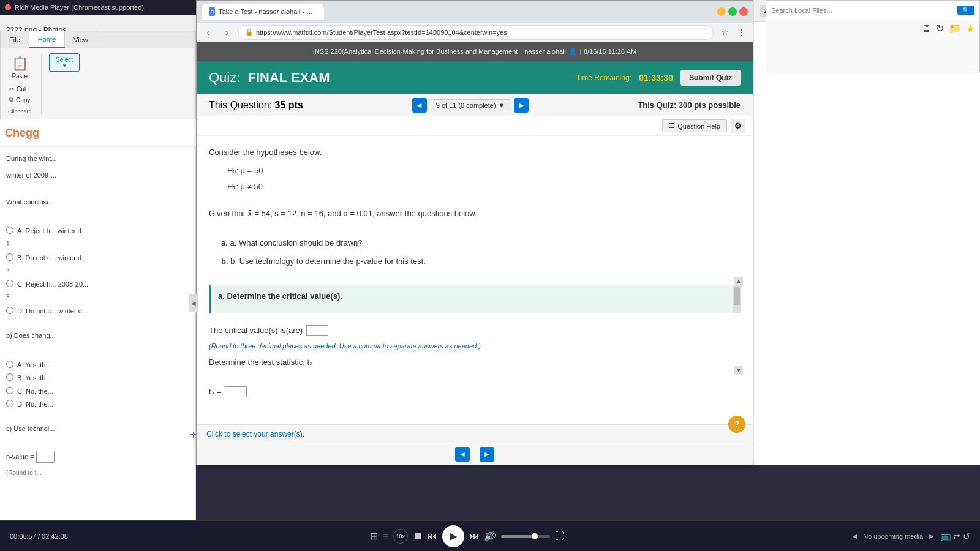  I want to click on bottom-next-button: ►, so click(487, 454).